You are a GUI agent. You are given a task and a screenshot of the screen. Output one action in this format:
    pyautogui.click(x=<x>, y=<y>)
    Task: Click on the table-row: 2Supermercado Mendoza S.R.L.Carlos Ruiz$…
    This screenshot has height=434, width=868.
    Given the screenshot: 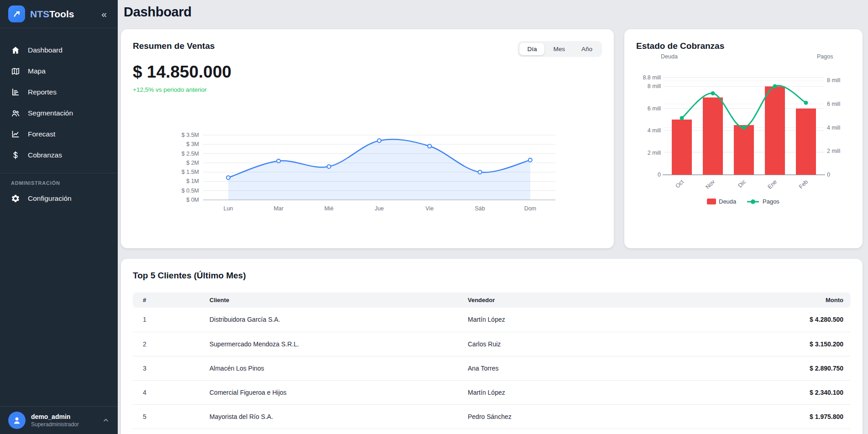 What is the action you would take?
    pyautogui.click(x=492, y=344)
    